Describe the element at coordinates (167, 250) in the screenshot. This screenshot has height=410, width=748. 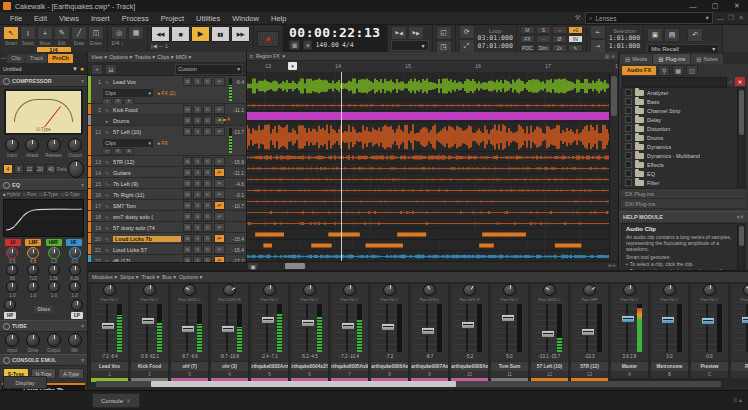
I see `track-header-line: 21∿Loud Licks 57MSR⇌-15.4` at that location.